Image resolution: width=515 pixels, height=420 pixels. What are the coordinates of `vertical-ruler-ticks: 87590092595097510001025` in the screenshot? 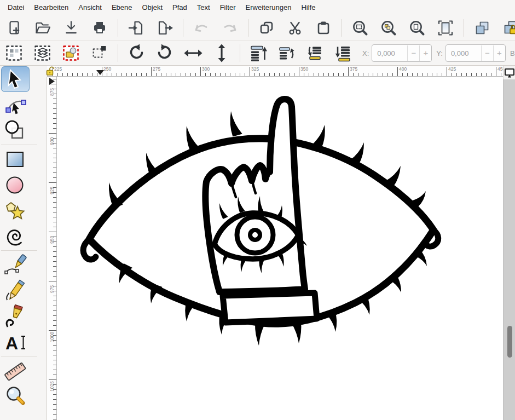 It's located at (51, 249).